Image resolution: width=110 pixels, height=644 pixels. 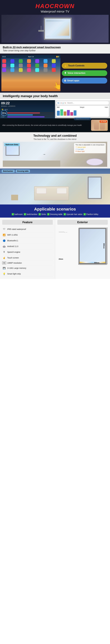 What do you see at coordinates (27, 274) in the screenshot?
I see `feature-light-strip: 💡 Smart light strip` at bounding box center [27, 274].